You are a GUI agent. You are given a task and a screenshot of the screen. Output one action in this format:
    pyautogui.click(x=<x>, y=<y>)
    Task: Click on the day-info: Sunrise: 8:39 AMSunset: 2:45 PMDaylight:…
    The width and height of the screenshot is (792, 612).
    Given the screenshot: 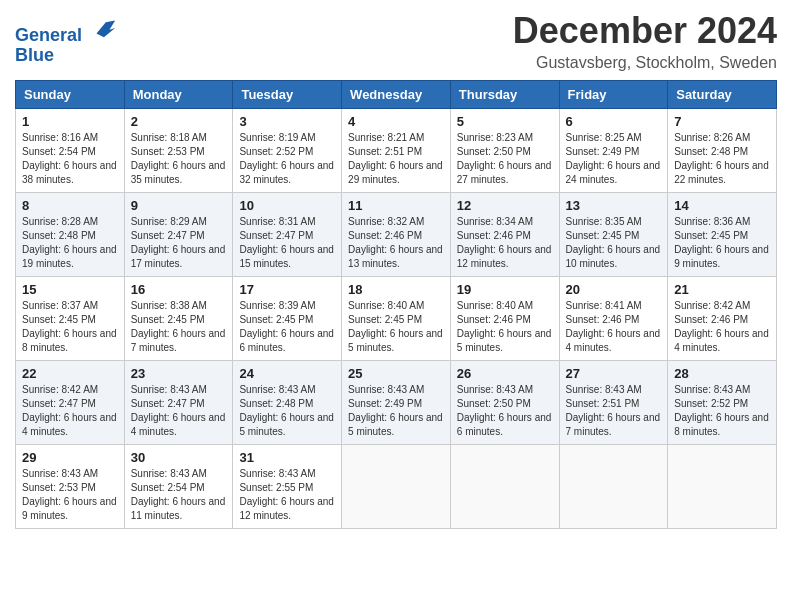 What is the action you would take?
    pyautogui.click(x=286, y=326)
    